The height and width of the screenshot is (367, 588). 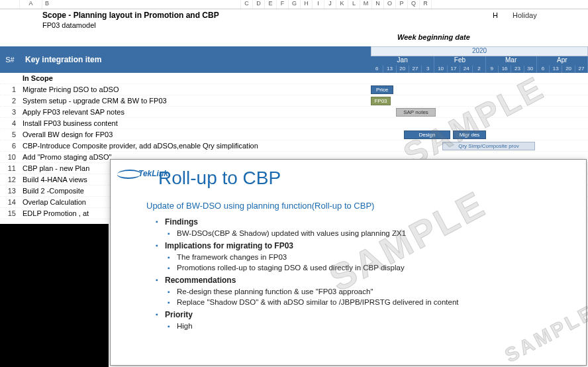 I want to click on gantt-bar: FP03, so click(x=381, y=101).